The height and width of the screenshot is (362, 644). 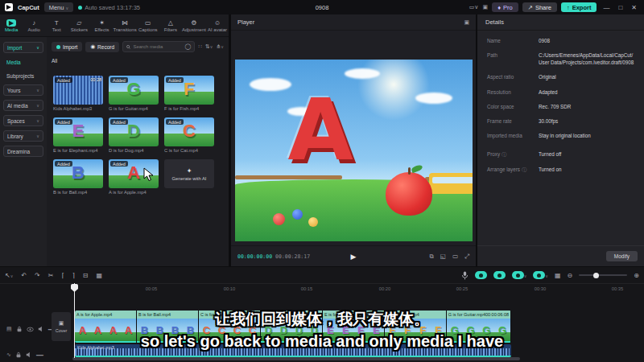 I want to click on maximize-button: □, so click(x=620, y=8).